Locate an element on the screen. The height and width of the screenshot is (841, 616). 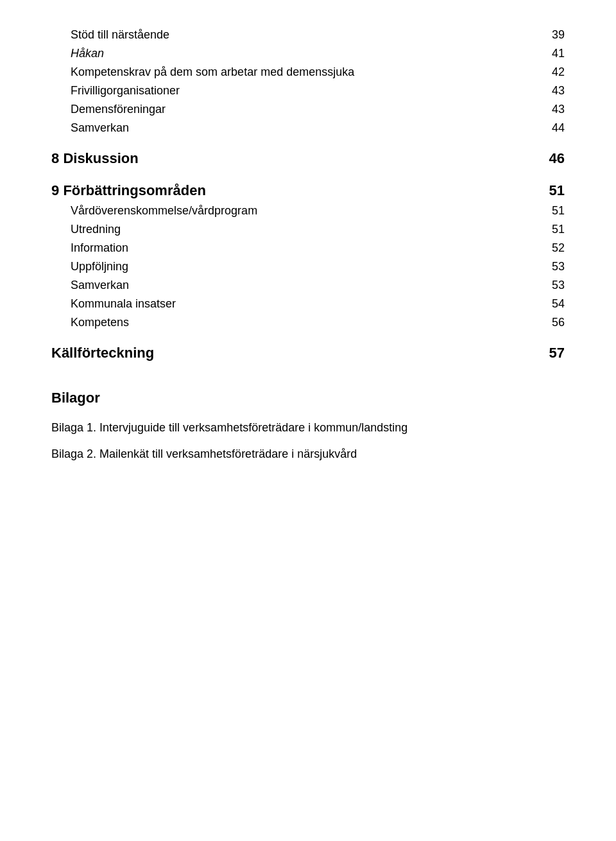
toc-row-vardoverenskommelse: Vårdöverenskommelse/vårdprogram 51 is located at coordinates (308, 211).